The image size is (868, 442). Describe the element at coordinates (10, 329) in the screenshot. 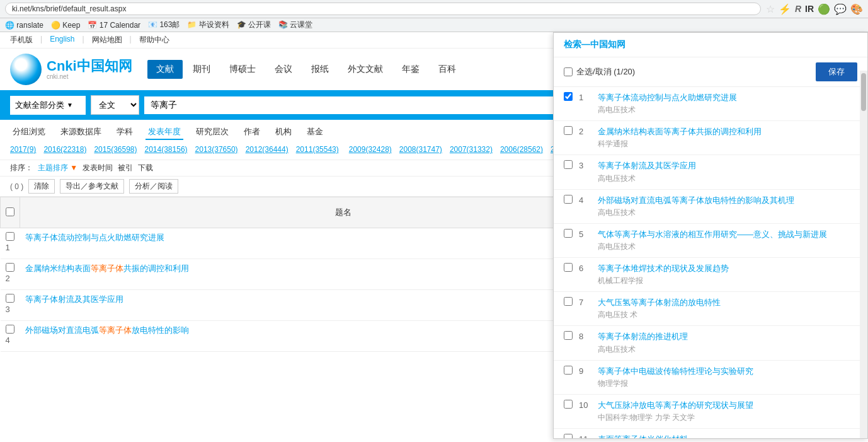

I see `row4-checkbox` at that location.